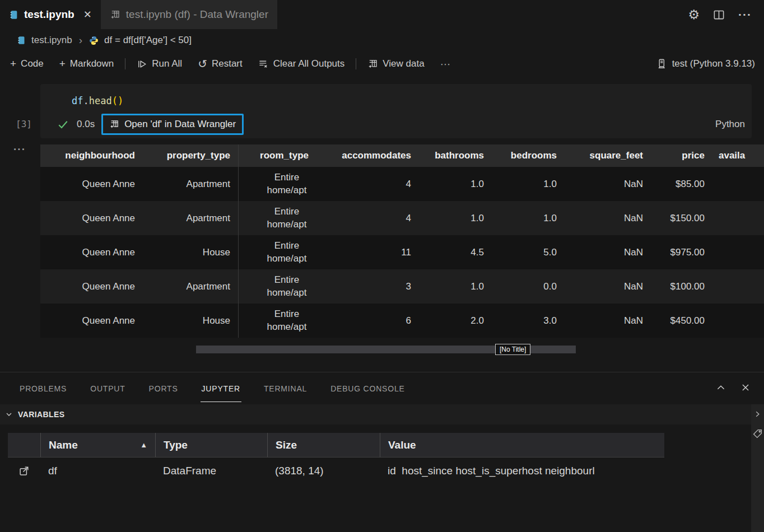 This screenshot has width=764, height=532. What do you see at coordinates (189, 15) in the screenshot?
I see `tab-data-wrangler: test.ipynb (df) - Data Wrangler` at bounding box center [189, 15].